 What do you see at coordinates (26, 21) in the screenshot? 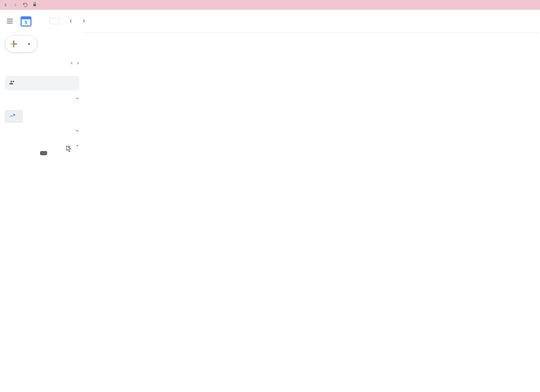
I see `calendar-logo-icon: 5` at bounding box center [26, 21].